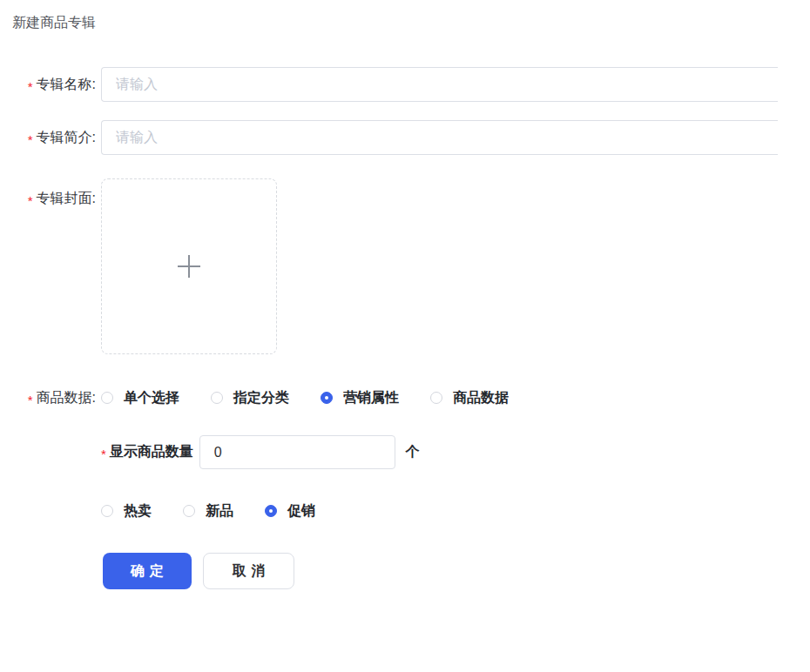 Image resolution: width=810 pixels, height=672 pixels. What do you see at coordinates (189, 266) in the screenshot?
I see `plus-icon` at bounding box center [189, 266].